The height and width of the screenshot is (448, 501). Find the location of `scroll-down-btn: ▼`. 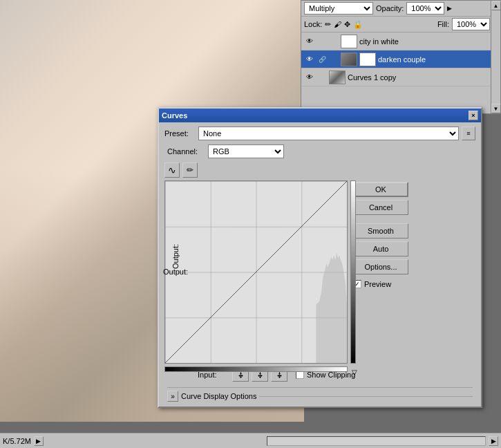

scroll-down-btn: ▼ is located at coordinates (496, 109).